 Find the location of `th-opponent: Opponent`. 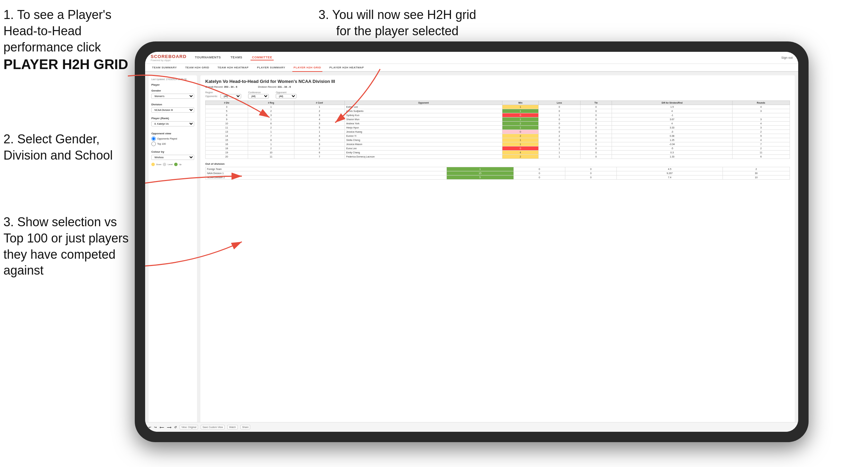

th-opponent: Opponent is located at coordinates (424, 103).